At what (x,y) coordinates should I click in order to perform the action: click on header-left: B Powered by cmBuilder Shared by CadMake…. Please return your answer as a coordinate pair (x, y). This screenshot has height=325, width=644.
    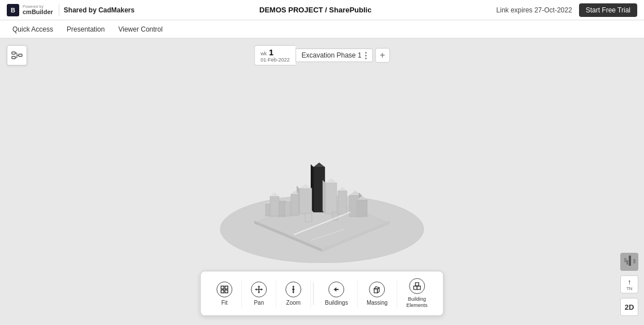
    Looking at the image, I should click on (71, 10).